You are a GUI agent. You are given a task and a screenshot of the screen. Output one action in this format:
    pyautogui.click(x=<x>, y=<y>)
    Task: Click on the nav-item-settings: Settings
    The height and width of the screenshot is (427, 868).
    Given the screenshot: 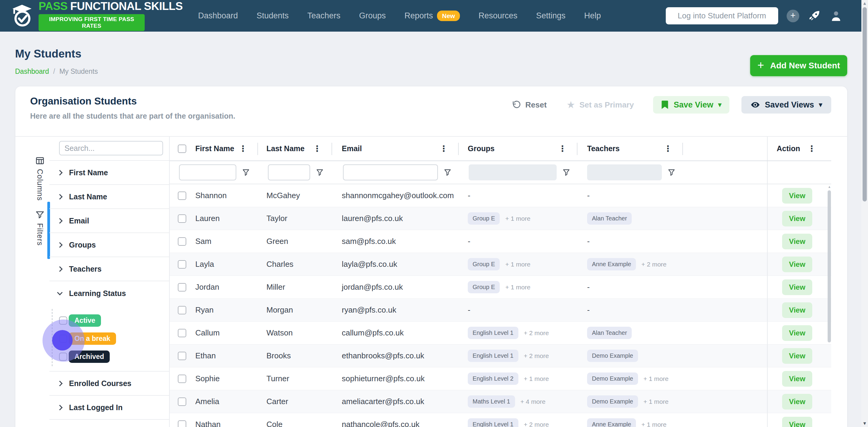 What is the action you would take?
    pyautogui.click(x=551, y=16)
    